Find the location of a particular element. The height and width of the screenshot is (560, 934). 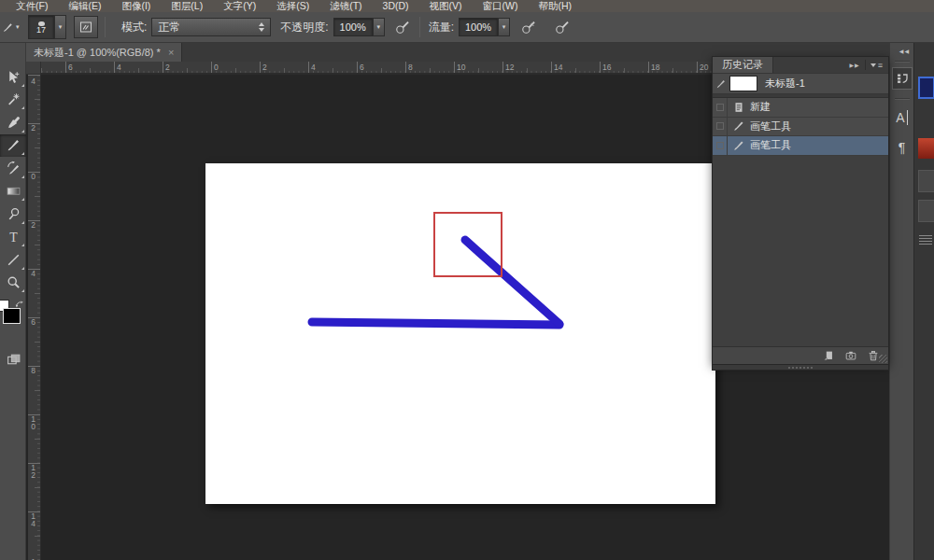

new-document-from-state-button is located at coordinates (828, 356).